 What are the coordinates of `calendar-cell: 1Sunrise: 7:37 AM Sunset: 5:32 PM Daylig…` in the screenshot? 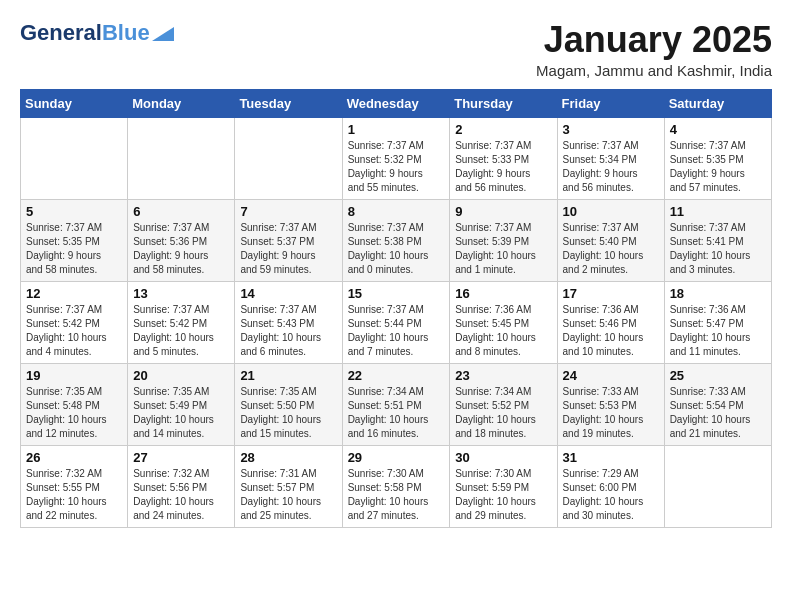 It's located at (396, 158).